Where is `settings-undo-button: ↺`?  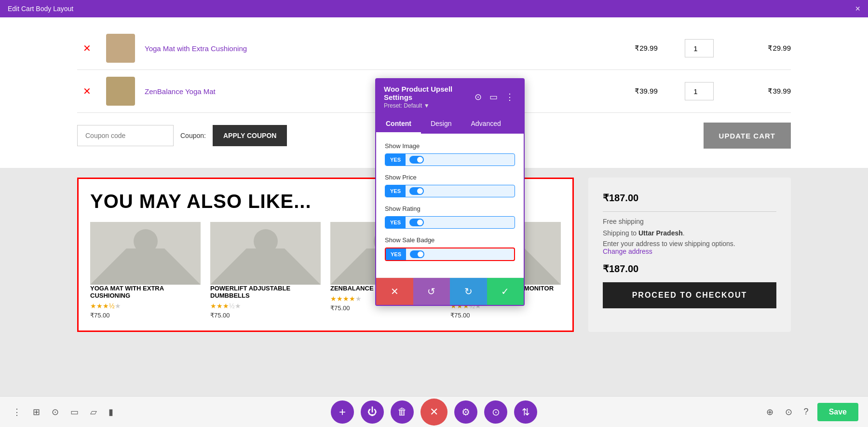
settings-undo-button: ↺ is located at coordinates (432, 291).